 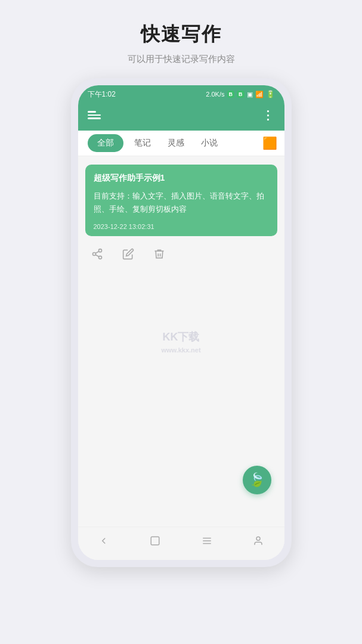 What do you see at coordinates (270, 143) in the screenshot?
I see `folder-icon: 🟧` at bounding box center [270, 143].